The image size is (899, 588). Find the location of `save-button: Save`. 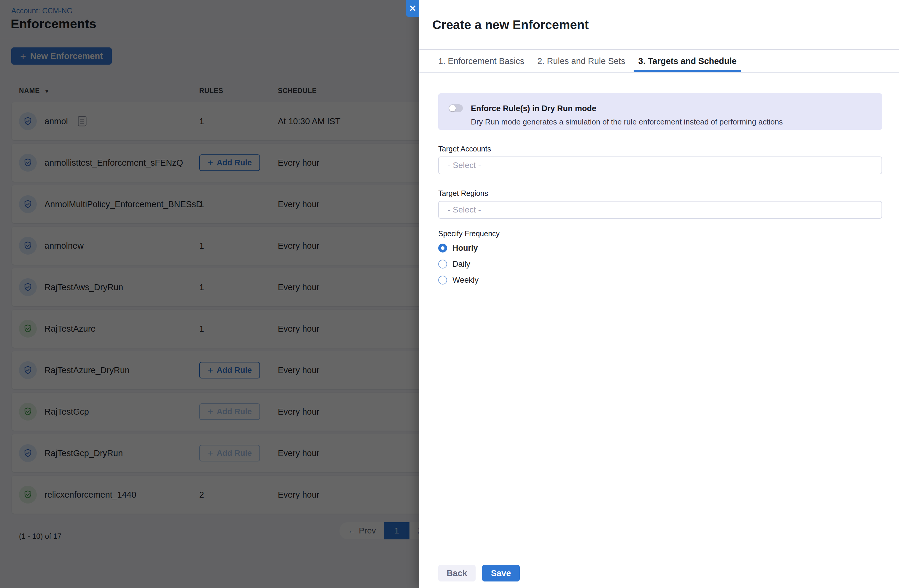

save-button: Save is located at coordinates (501, 573).